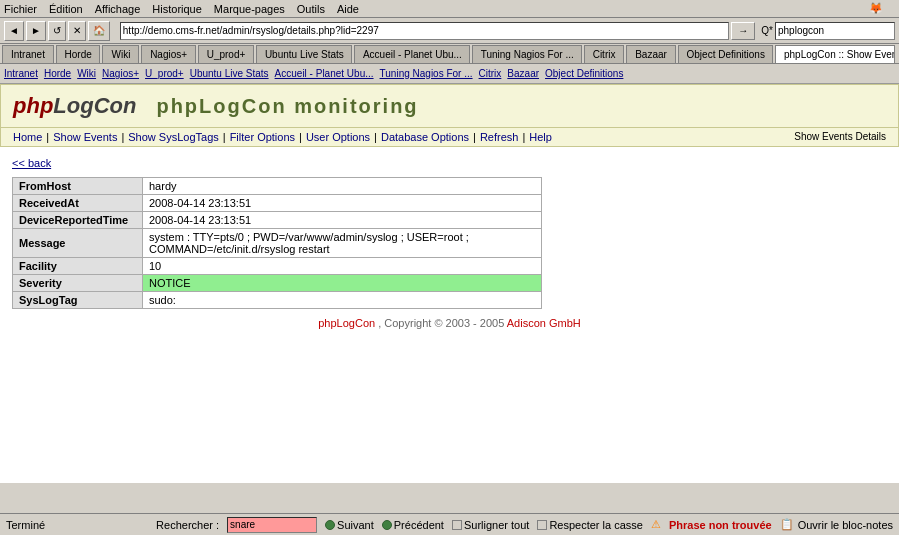 This screenshot has height=535, width=899. Describe the element at coordinates (604, 54) in the screenshot. I see `tab-citrix: Citrix` at that location.